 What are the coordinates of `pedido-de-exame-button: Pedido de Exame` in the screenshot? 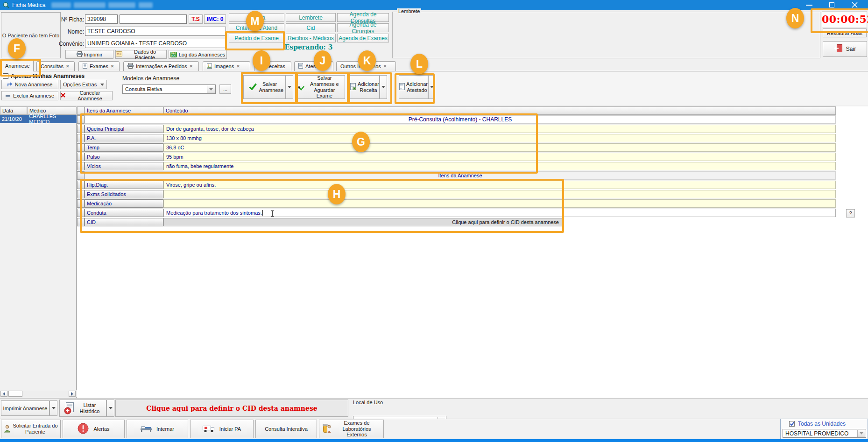 It's located at (257, 38).